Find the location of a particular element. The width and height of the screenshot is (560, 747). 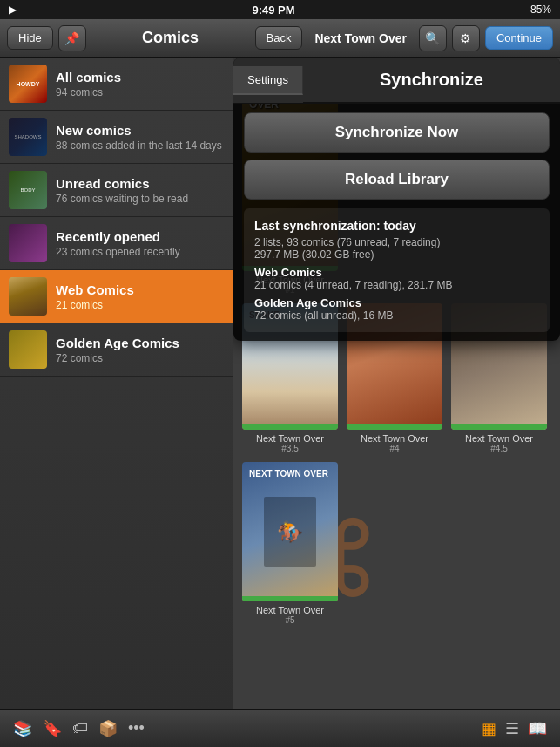

pin-icon: 📌 is located at coordinates (71, 38).